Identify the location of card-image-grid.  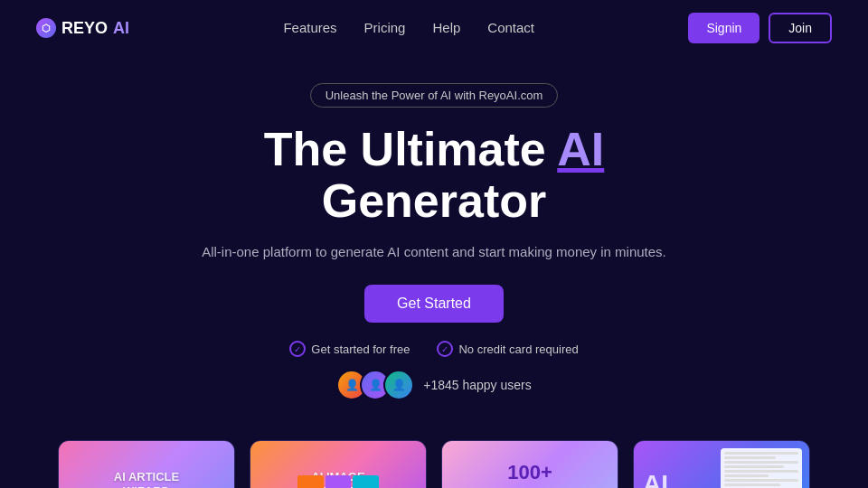
(338, 482).